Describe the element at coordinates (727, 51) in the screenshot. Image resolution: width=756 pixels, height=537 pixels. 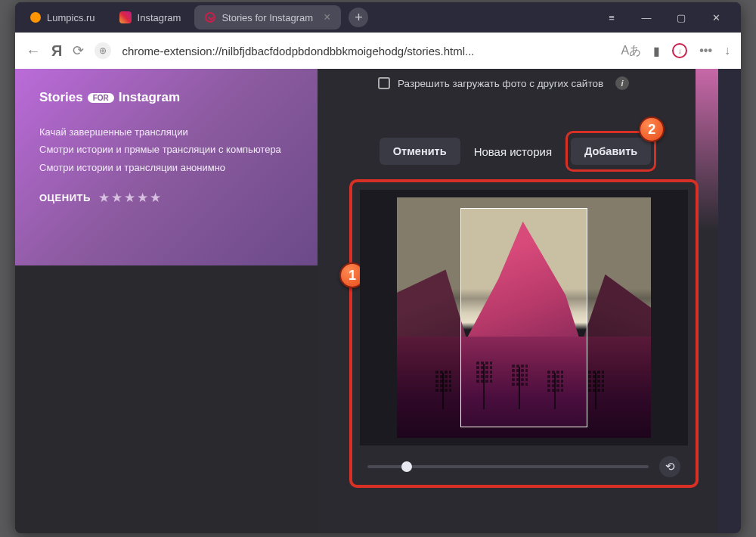
I see `downloads-icon: ↓` at that location.